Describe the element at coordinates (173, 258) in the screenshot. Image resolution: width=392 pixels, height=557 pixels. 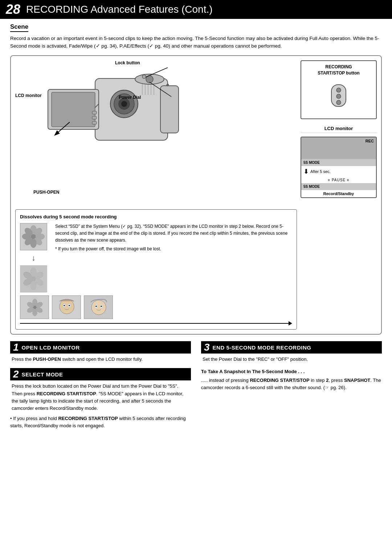
I see `dissolves-text: Select “5SD” at the System Menu (✓ pg. 3…` at that location.